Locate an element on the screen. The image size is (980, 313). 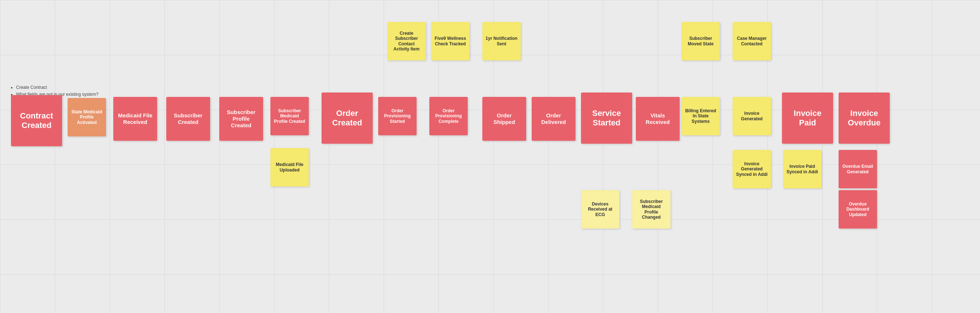
subscriber-medicaid-profile-changed: Subscriber Medicaid Profile Changed is located at coordinates (651, 209).